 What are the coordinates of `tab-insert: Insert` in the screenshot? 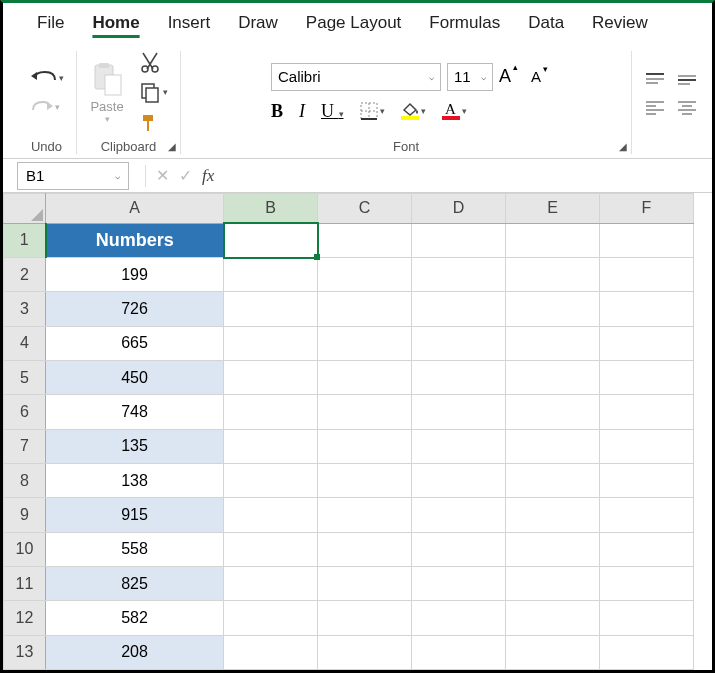 It's located at (190, 25).